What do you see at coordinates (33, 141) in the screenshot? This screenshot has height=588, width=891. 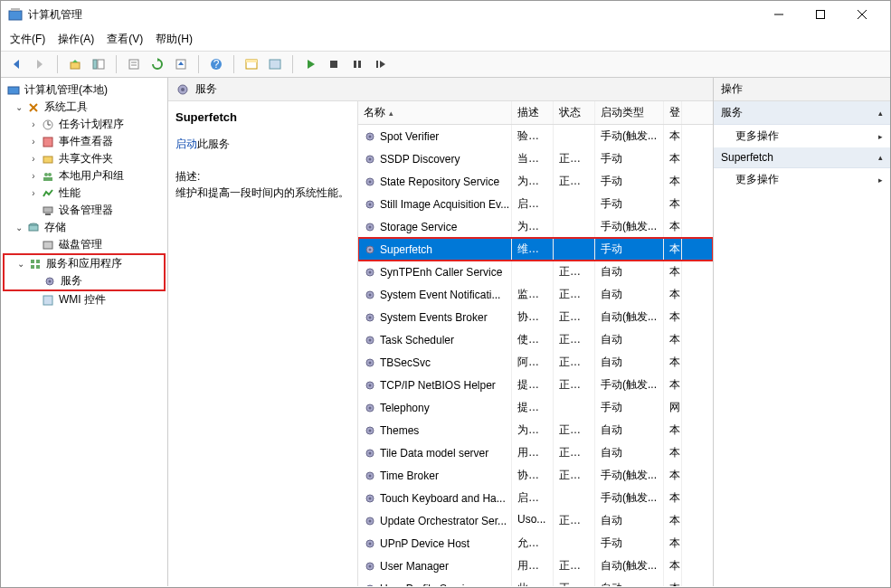 I see `caret-right-icon: ›` at bounding box center [33, 141].